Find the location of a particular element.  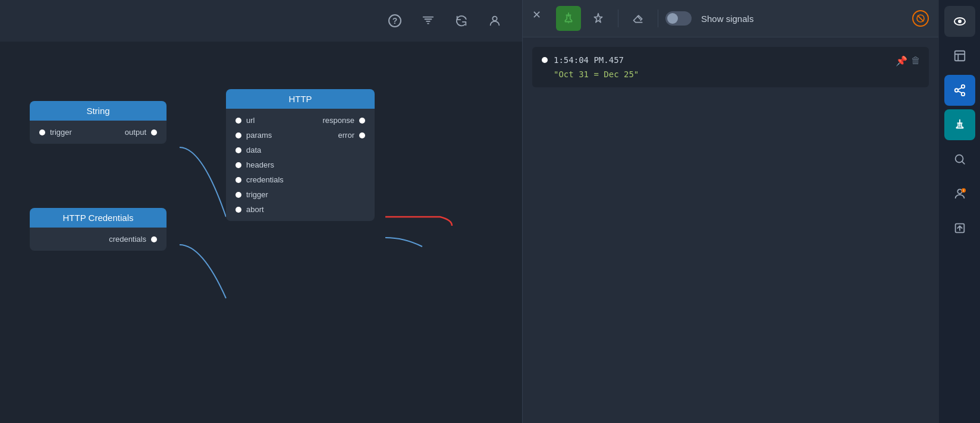

string-trigger-port: trigger is located at coordinates (56, 132).